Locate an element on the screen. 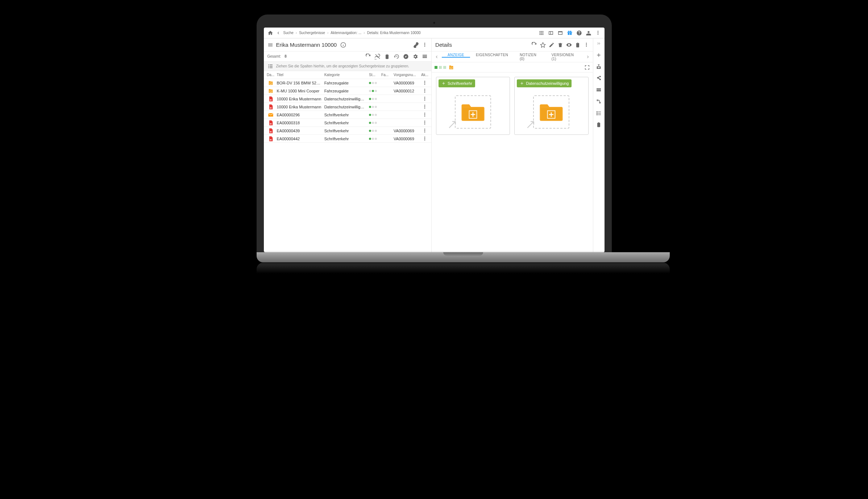 Image resolution: width=868 pixels, height=499 pixels. clipboard-icon is located at coordinates (387, 57).